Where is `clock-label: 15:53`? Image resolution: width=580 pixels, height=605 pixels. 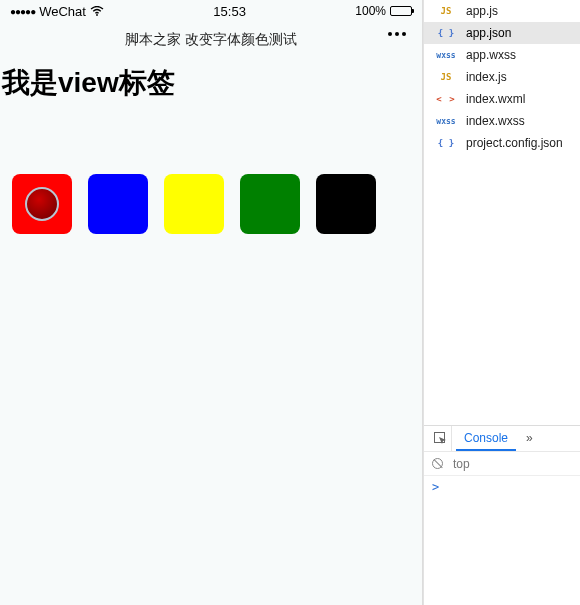
clock-label: 15:53 is located at coordinates (230, 12).